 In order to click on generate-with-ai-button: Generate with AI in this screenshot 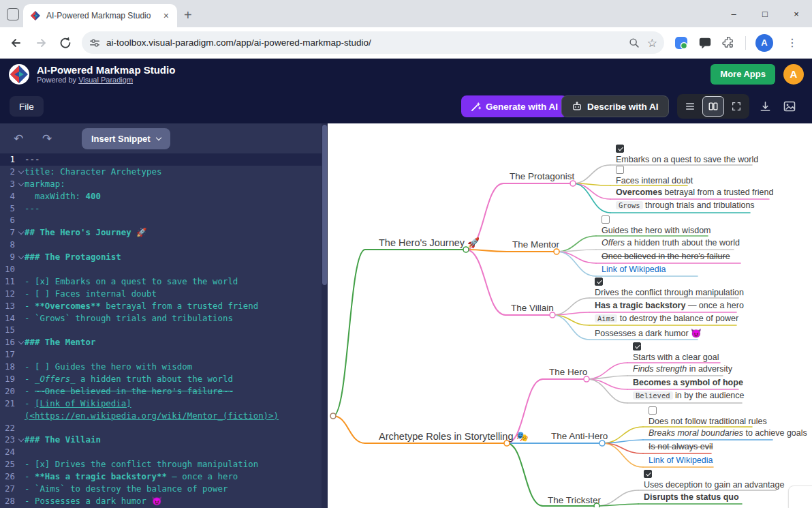, I will do `click(514, 106)`.